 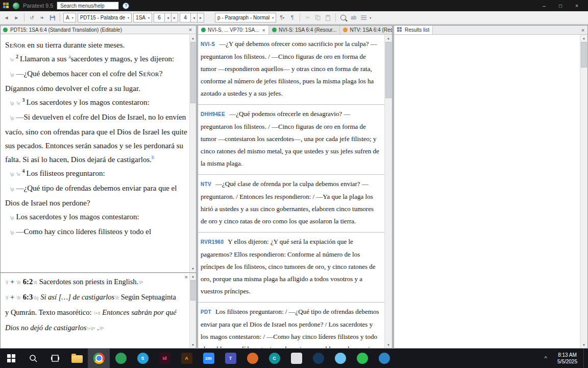 What do you see at coordinates (307, 17) in the screenshot?
I see `cut-icon: ✂` at bounding box center [307, 17].